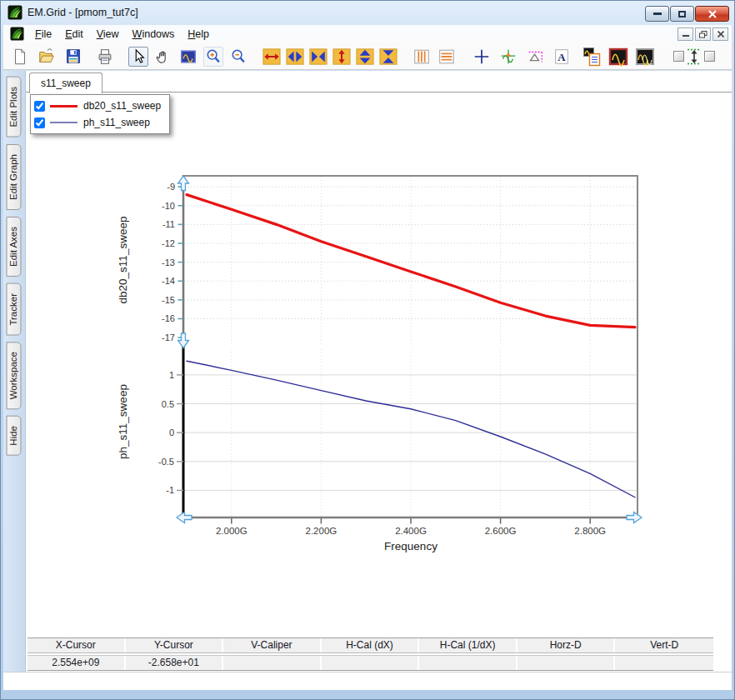 The image size is (735, 700). What do you see at coordinates (664, 663) in the screenshot?
I see `value-vert-d` at bounding box center [664, 663].